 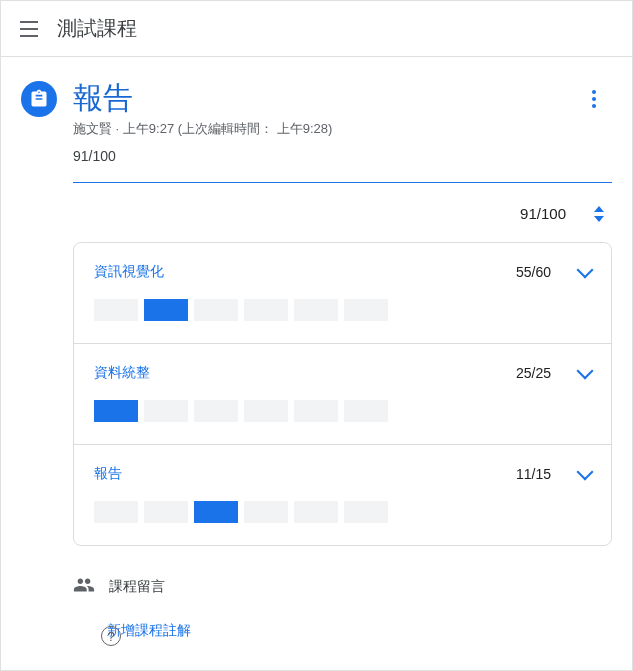 I want to click on criterion-header: 資料統整25/25, so click(x=342, y=373).